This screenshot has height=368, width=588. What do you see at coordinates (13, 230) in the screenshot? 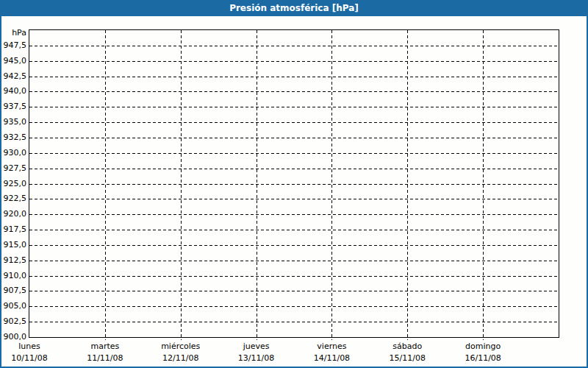
I see `y-axis-tick-label: 917,5` at bounding box center [13, 230].